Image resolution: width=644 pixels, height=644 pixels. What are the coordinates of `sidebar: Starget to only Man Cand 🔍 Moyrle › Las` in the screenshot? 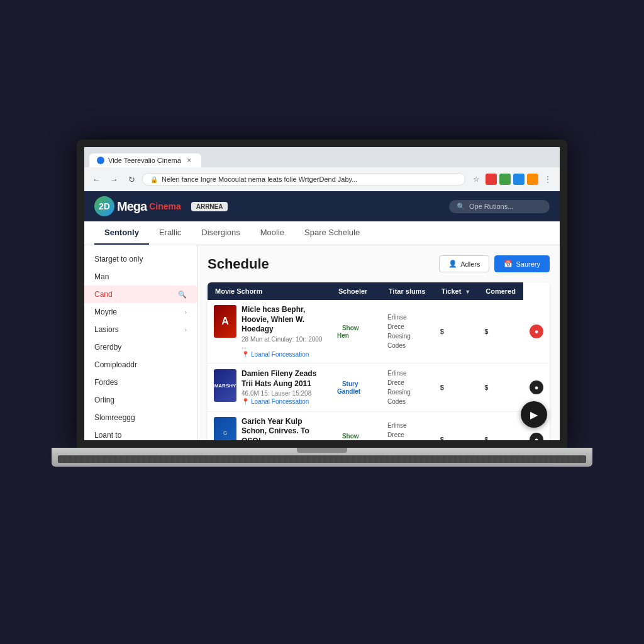 It's located at (141, 343).